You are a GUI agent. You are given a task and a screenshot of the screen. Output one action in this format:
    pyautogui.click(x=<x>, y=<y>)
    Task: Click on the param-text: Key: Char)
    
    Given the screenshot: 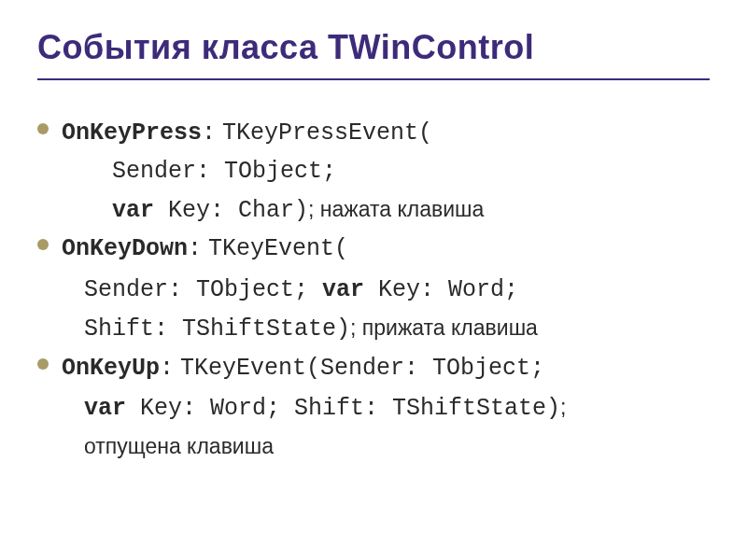 What is the action you would take?
    pyautogui.click(x=232, y=211)
    